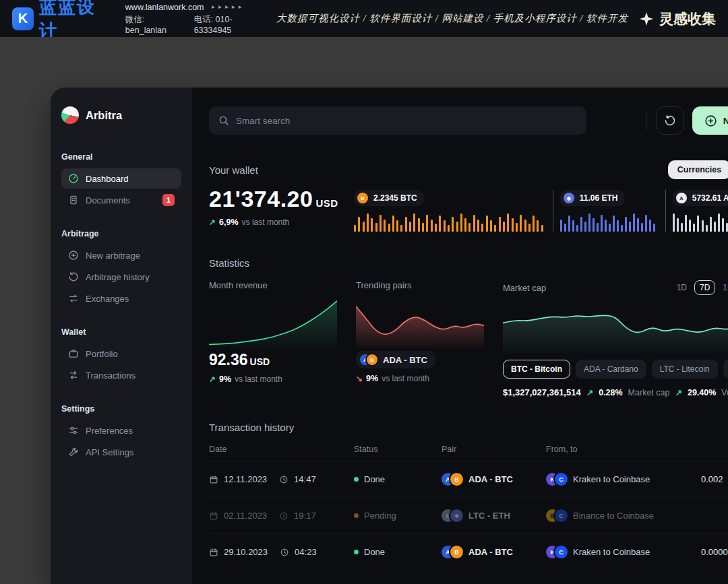 The height and width of the screenshot is (584, 728). I want to click on tx-status: Done, so click(375, 480).